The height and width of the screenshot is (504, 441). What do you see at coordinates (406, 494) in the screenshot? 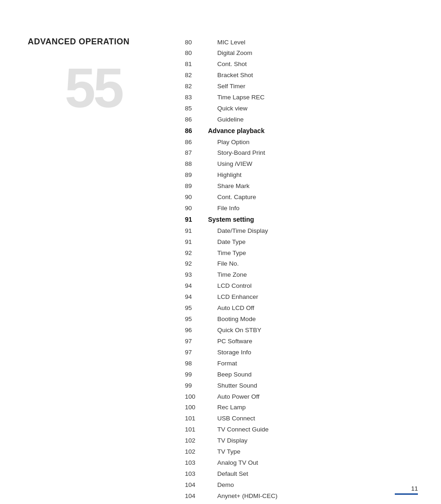
I see `footer-line` at bounding box center [406, 494].